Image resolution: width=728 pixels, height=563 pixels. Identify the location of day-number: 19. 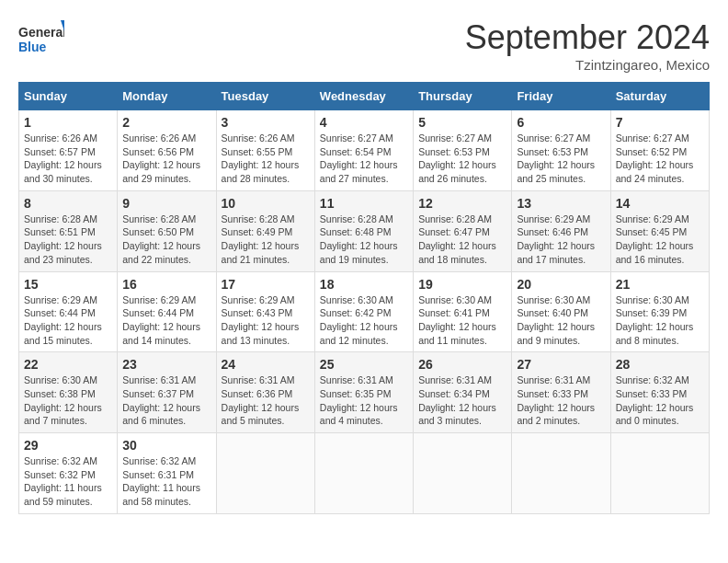
(462, 284).